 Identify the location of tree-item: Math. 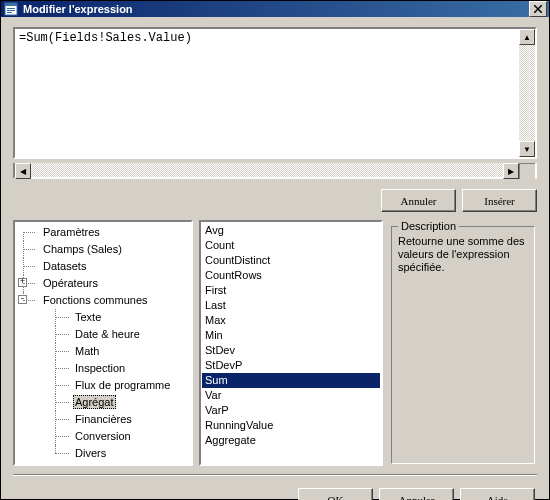
(116, 352).